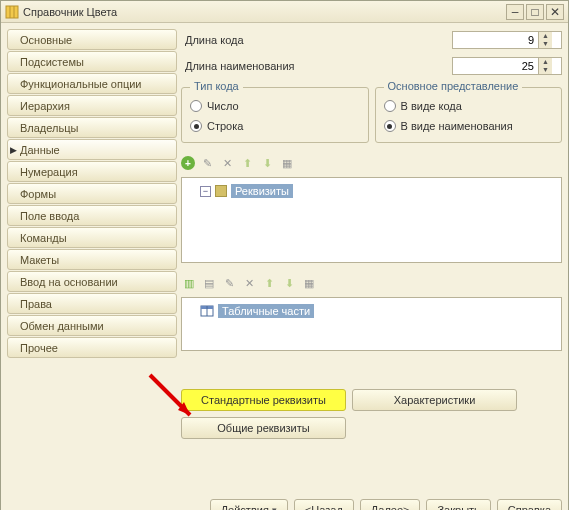 The image size is (569, 510). I want to click on display-legend: Основное представление, so click(454, 86).